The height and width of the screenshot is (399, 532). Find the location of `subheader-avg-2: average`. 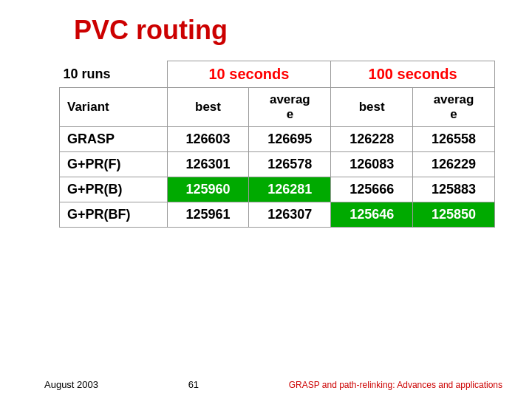

subheader-avg-2: average is located at coordinates (454, 108).